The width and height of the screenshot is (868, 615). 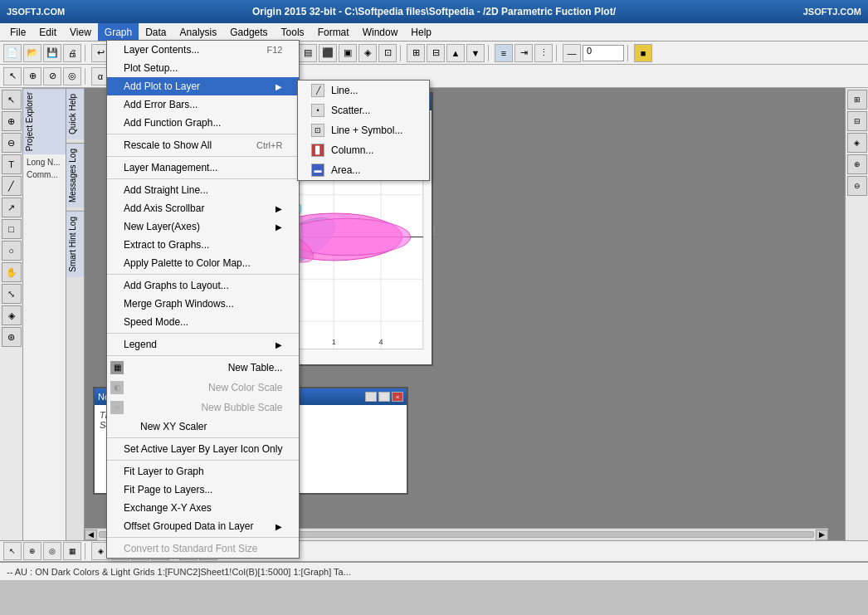 What do you see at coordinates (368, 53) in the screenshot?
I see `tb-btn8: ◈` at bounding box center [368, 53].